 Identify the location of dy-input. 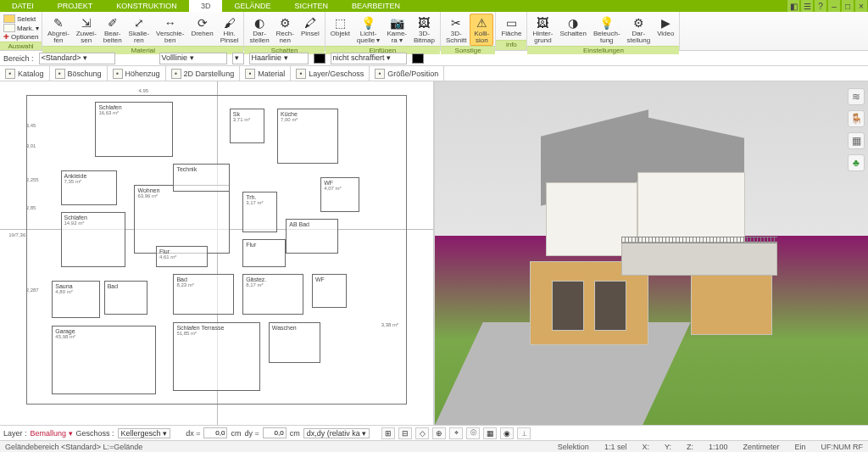
(275, 432).